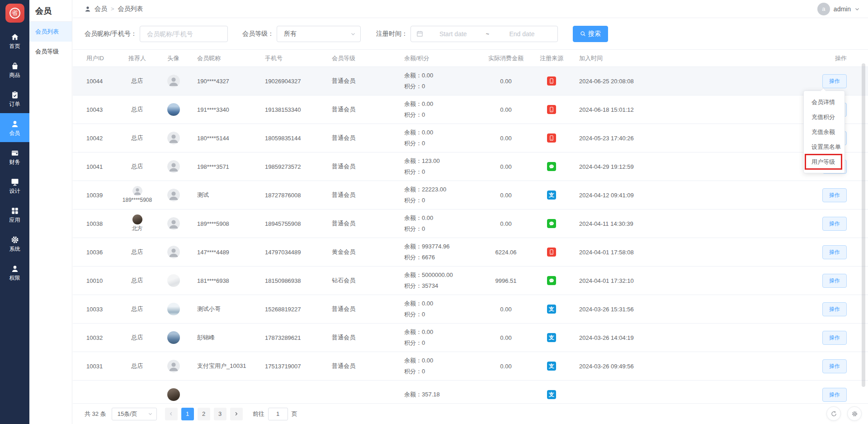 The height and width of the screenshot is (424, 868). Describe the element at coordinates (392, 34) in the screenshot. I see `date-filter-label: 注册时间：` at that location.